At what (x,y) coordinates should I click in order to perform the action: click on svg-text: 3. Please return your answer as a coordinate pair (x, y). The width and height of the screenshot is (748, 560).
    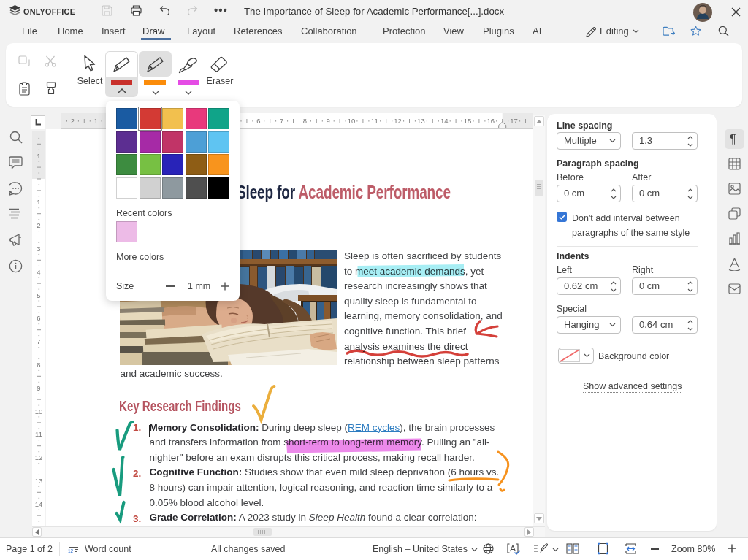
    Looking at the image, I should click on (38, 248).